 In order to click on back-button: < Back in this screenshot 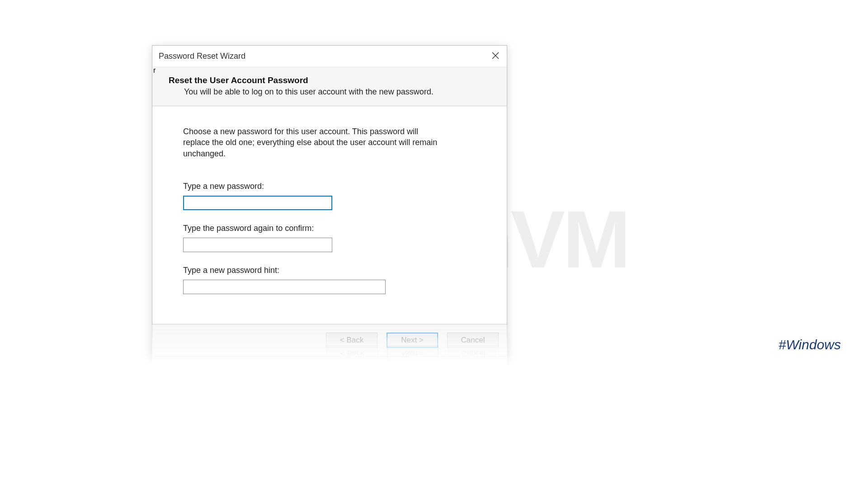, I will do `click(352, 340)`.